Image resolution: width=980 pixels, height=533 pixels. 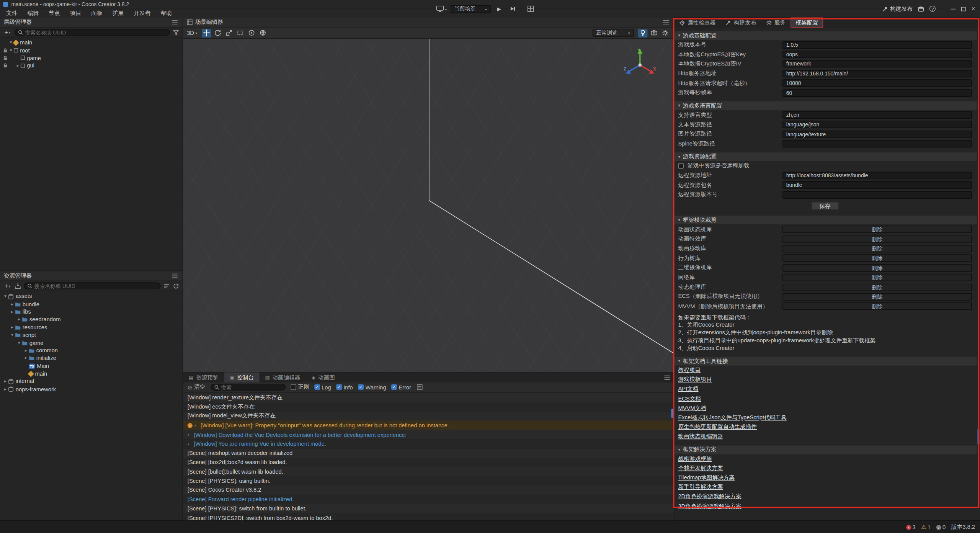 I want to click on asset-node-internal: ▸internal, so click(x=91, y=381).